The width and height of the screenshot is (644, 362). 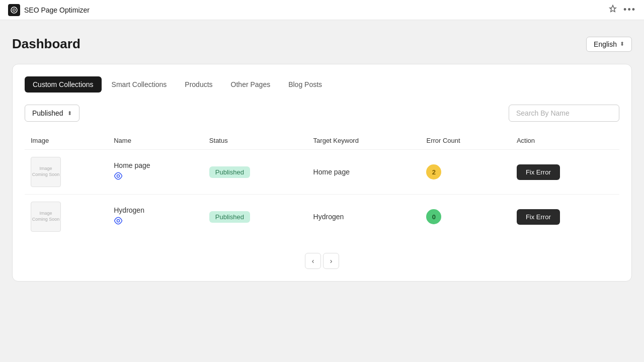 I want to click on table-row: Image Coming Soon Home page PublishedHom…, so click(x=322, y=172).